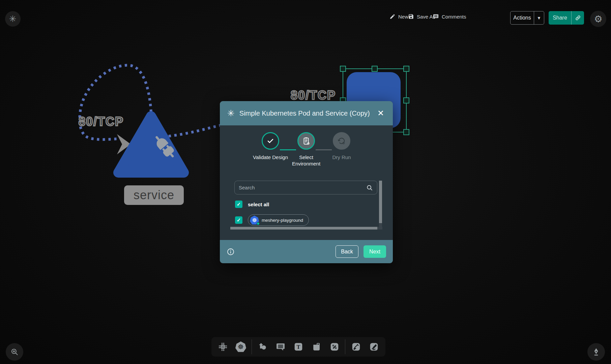  Describe the element at coordinates (596, 352) in the screenshot. I see `pen-nib-icon` at that location.